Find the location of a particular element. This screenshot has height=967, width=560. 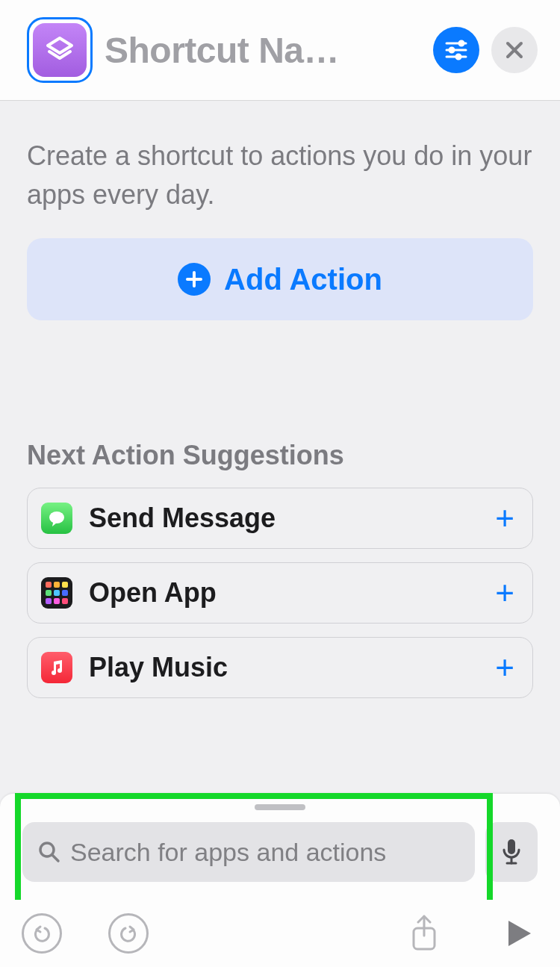

music-icon is located at coordinates (57, 668).